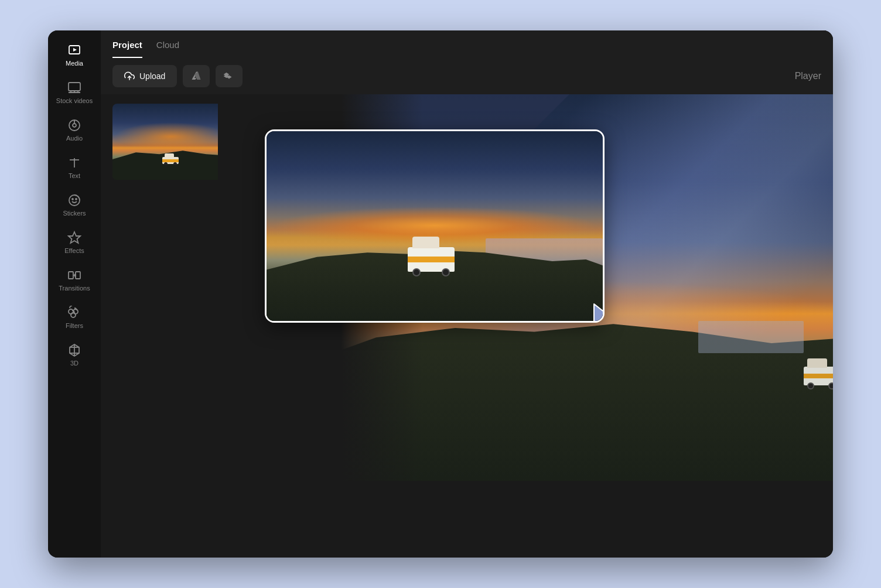  I want to click on sidebar-item-effects: Effects, so click(74, 242).